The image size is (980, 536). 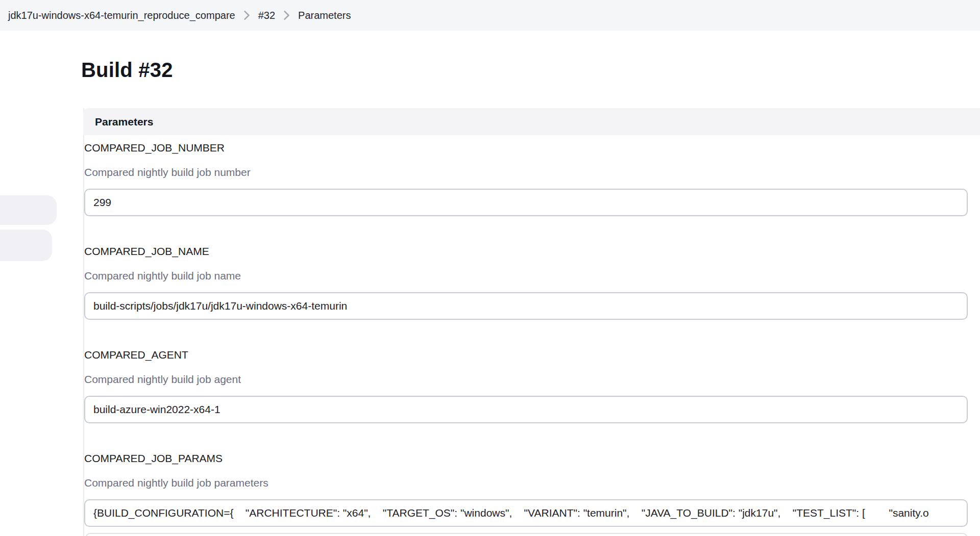 What do you see at coordinates (532, 283) in the screenshot?
I see `parameter-row: COMPARED_JOB_NAME Compared nightly build…` at bounding box center [532, 283].